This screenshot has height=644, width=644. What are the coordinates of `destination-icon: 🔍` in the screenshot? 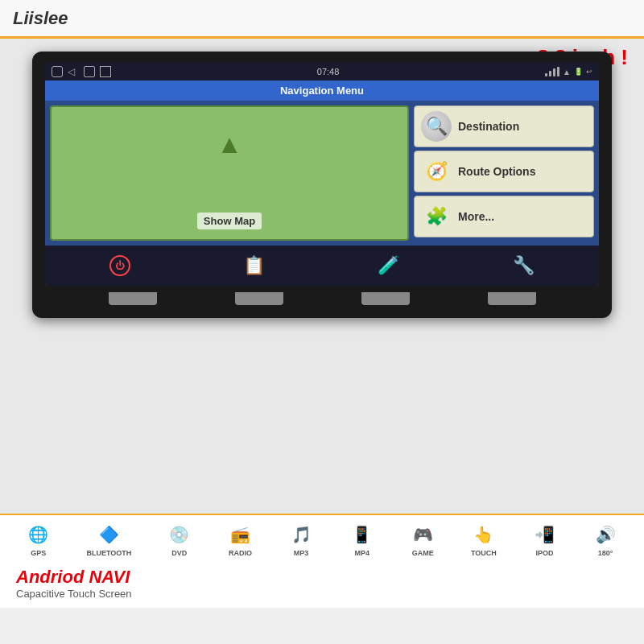 It's located at (436, 126).